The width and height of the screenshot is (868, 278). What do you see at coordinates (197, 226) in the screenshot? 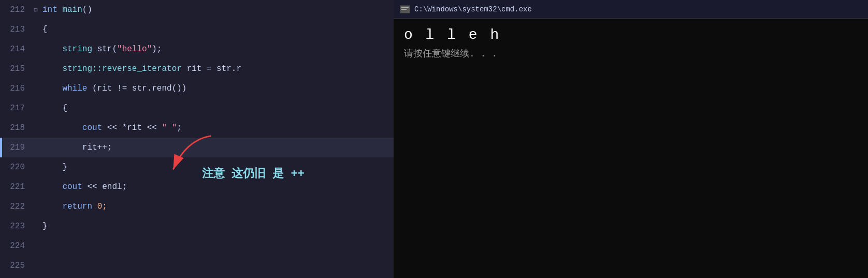
I see `code-line-223: 223}` at bounding box center [197, 226].